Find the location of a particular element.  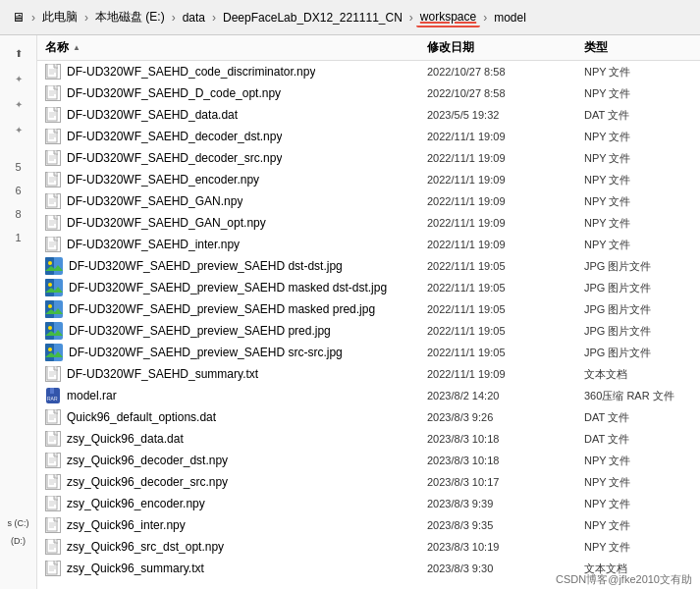

sep-4: › is located at coordinates (214, 18).